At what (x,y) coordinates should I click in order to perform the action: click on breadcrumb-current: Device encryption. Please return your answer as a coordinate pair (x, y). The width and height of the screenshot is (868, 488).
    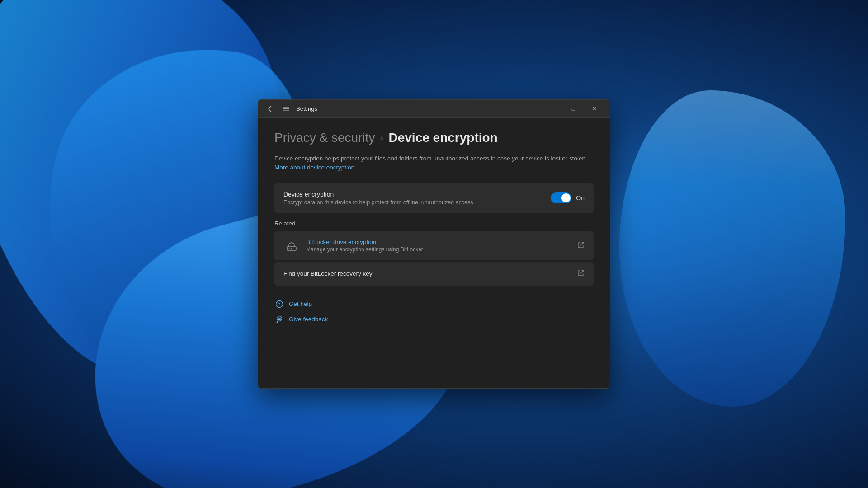
    Looking at the image, I should click on (443, 138).